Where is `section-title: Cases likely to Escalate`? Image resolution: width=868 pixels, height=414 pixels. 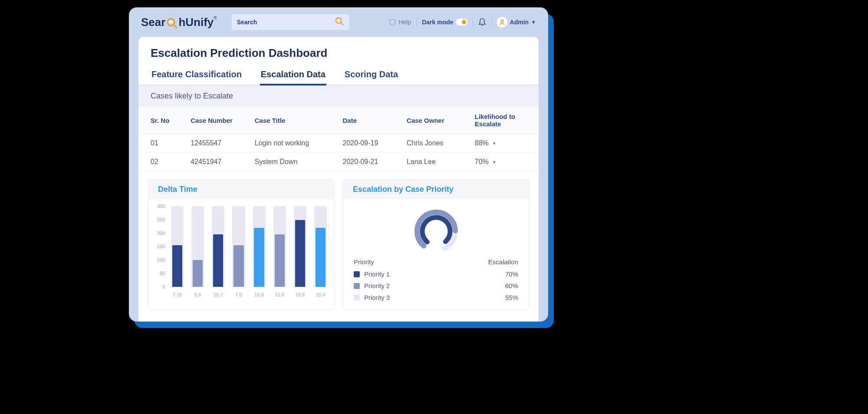
section-title: Cases likely to Escalate is located at coordinates (339, 96).